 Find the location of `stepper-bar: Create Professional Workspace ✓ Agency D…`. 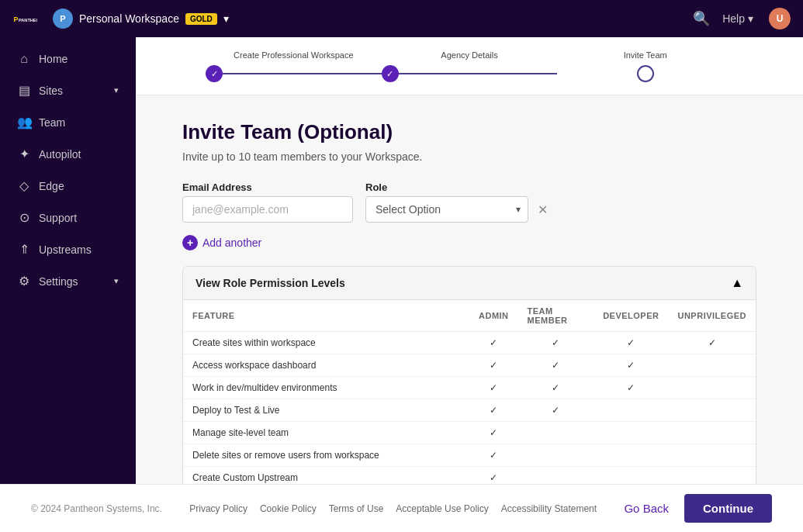

stepper-bar: Create Professional Workspace ✓ Agency D… is located at coordinates (469, 67).